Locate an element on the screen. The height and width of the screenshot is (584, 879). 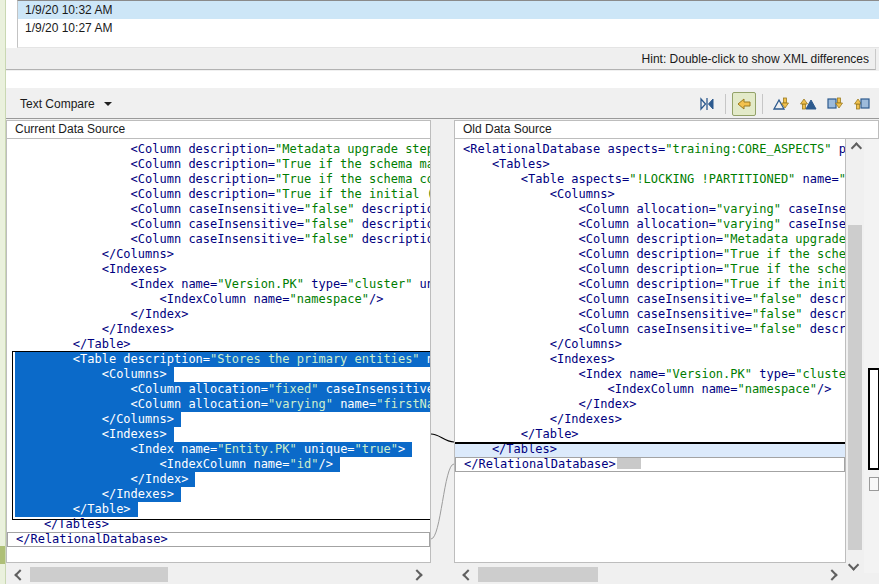
left-horizontal-scrollbar is located at coordinates (218, 574).